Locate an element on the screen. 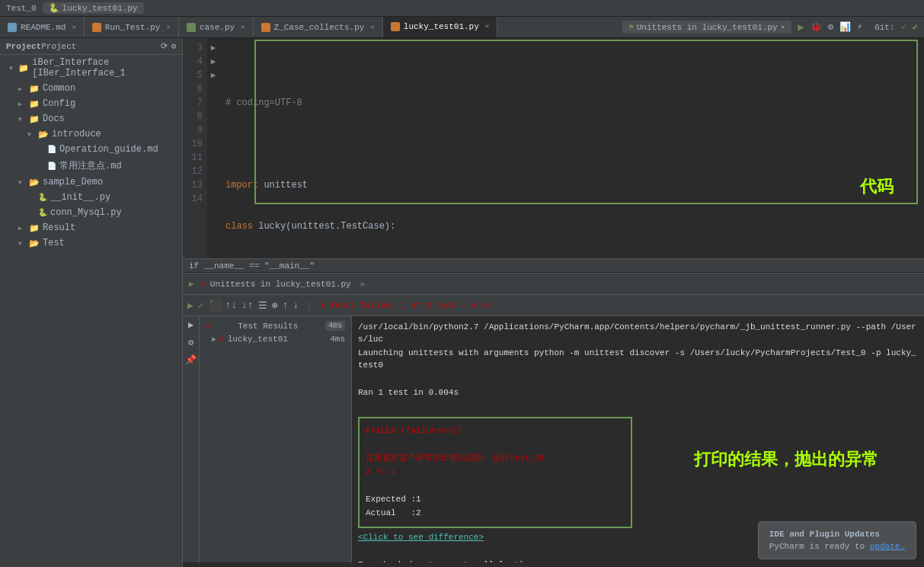 This screenshot has height=567, width=924. run-down-arrow: ↓ is located at coordinates (296, 305).